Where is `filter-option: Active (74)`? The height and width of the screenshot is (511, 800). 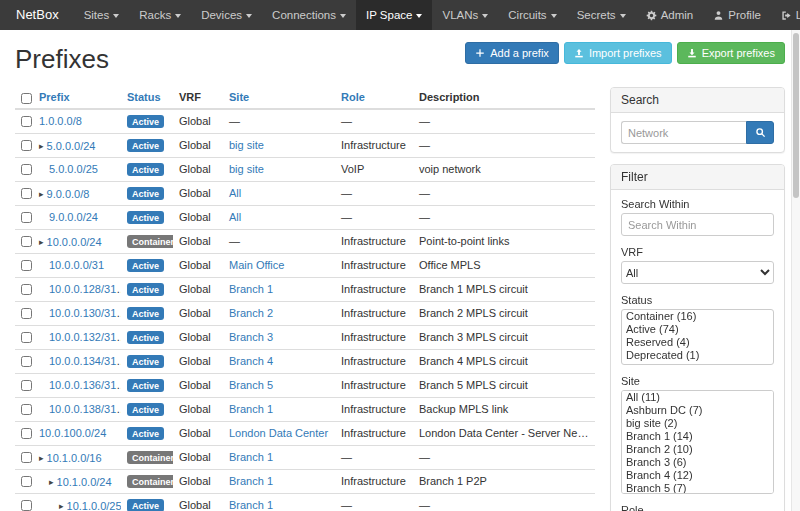
filter-option: Active (74) is located at coordinates (698, 330).